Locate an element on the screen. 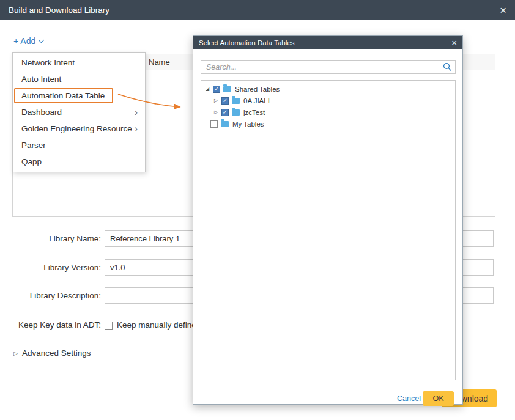 This screenshot has width=515, height=420. cancel-button: Cancel is located at coordinates (409, 399).